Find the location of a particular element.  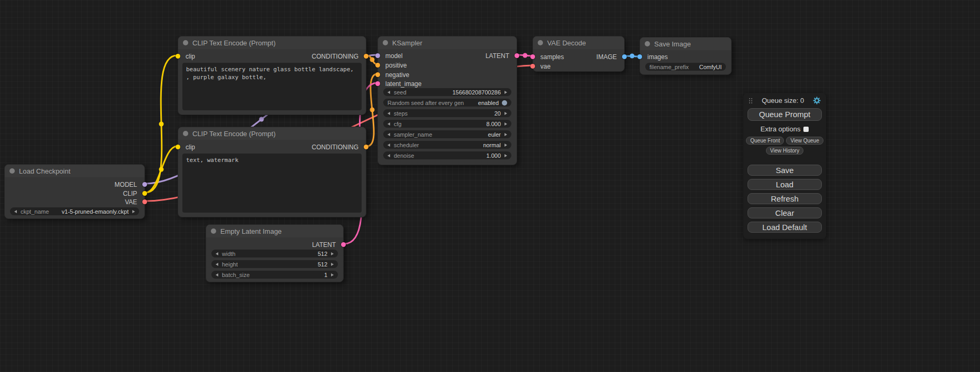

widget-value: 20 is located at coordinates (498, 113).